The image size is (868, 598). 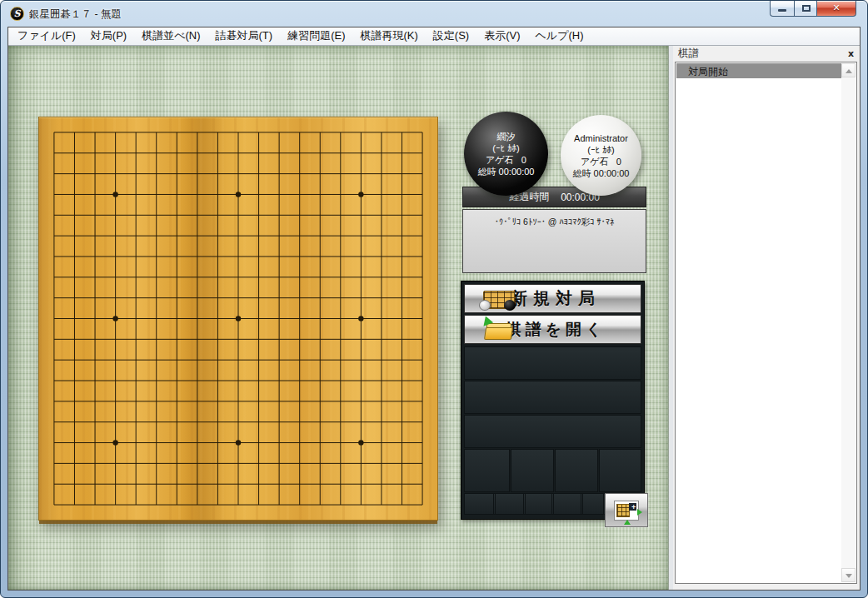 I want to click on launcher-panel: 新規対局 棋譜を開く, so click(x=553, y=400).